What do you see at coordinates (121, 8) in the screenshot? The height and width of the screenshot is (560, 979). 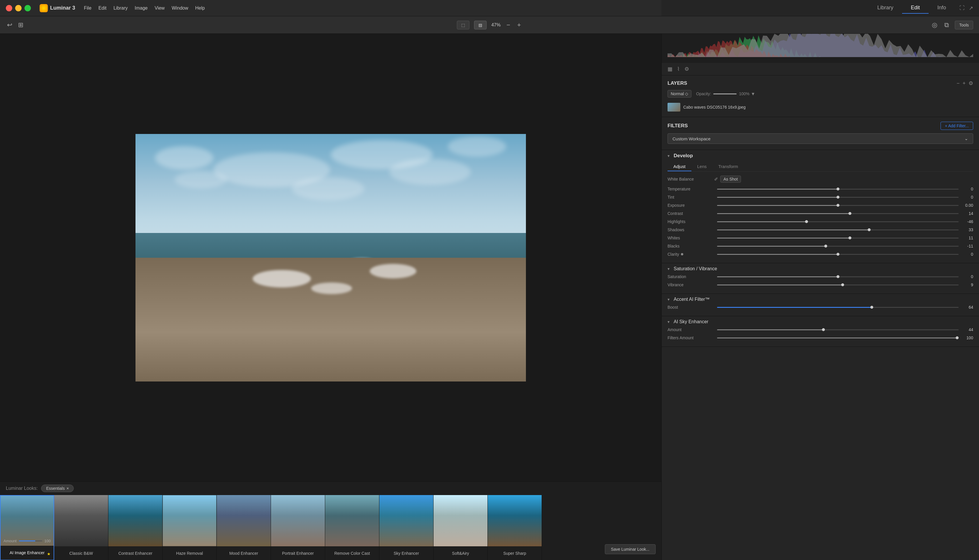 I see `menu-library: Library` at bounding box center [121, 8].